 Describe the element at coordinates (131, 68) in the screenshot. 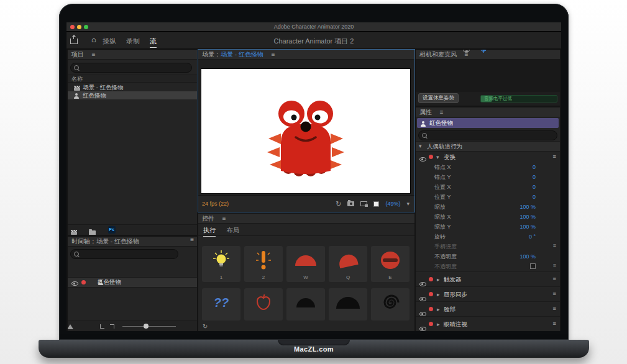

I see `project-search-input` at that location.